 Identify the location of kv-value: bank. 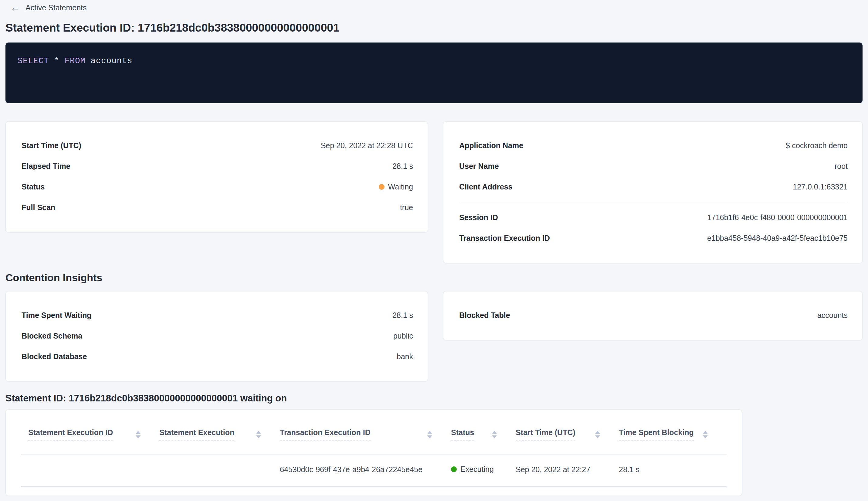
(405, 356).